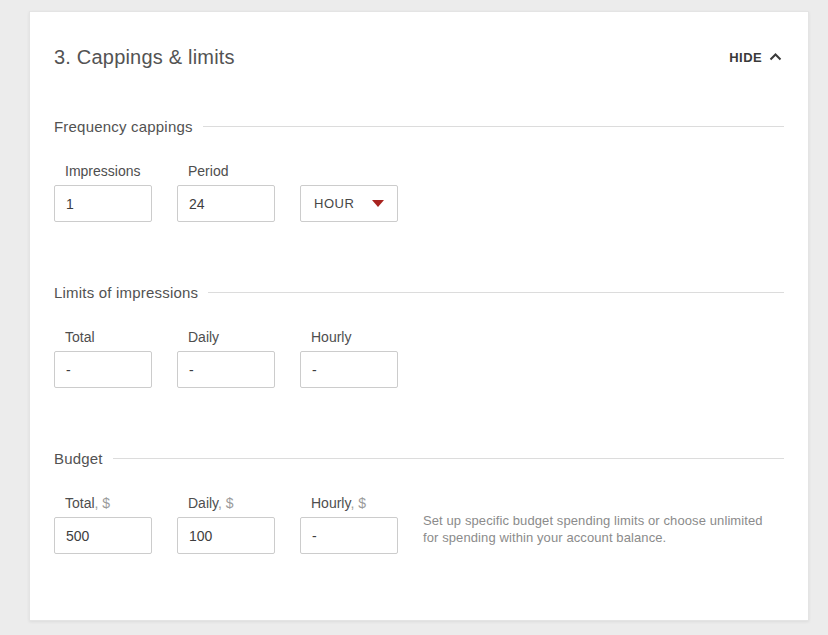 The image size is (828, 635). Describe the element at coordinates (103, 204) in the screenshot. I see `impressions-input` at that location.